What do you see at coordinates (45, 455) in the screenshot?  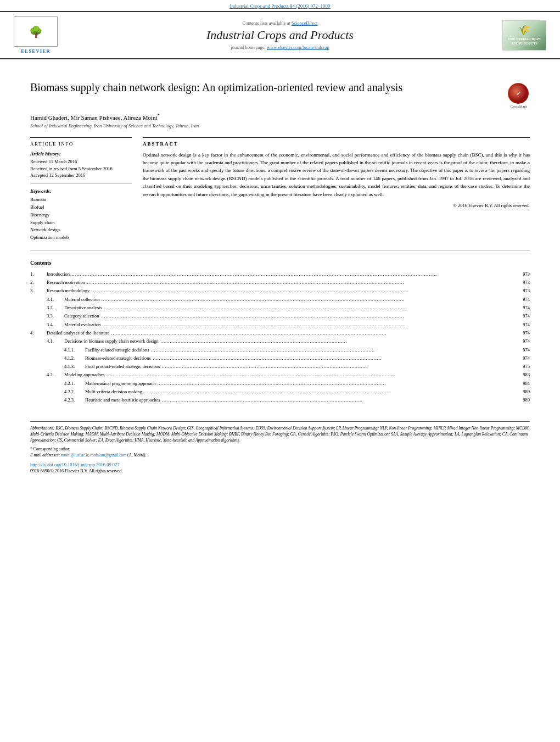 I see `email-label: E-mail addresses:` at bounding box center [45, 455].